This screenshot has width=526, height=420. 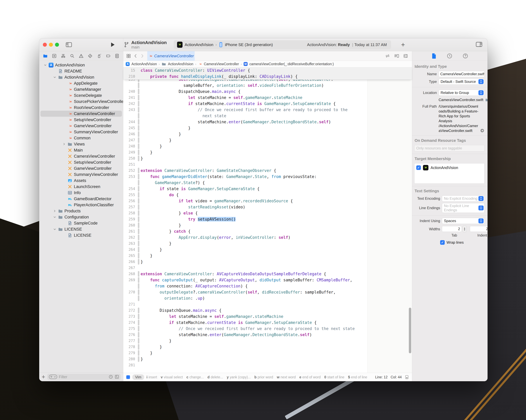 I want to click on code-line: 262 AppError.display(error, inViewContro…, so click(x=268, y=237).